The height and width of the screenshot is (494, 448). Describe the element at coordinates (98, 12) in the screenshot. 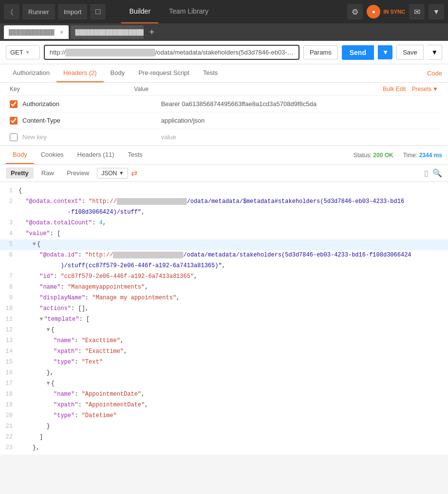

I see `new-request-icon: □` at that location.